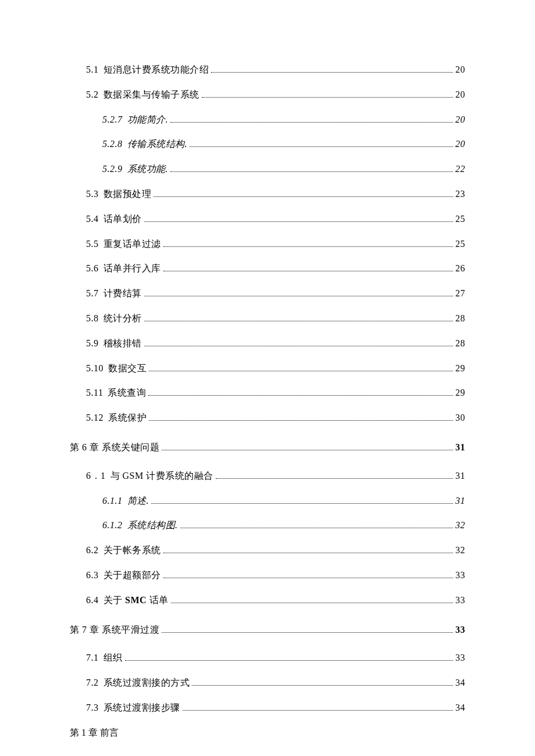  What do you see at coordinates (92, 551) in the screenshot?
I see `toc-entry-number: 6.2` at bounding box center [92, 551].